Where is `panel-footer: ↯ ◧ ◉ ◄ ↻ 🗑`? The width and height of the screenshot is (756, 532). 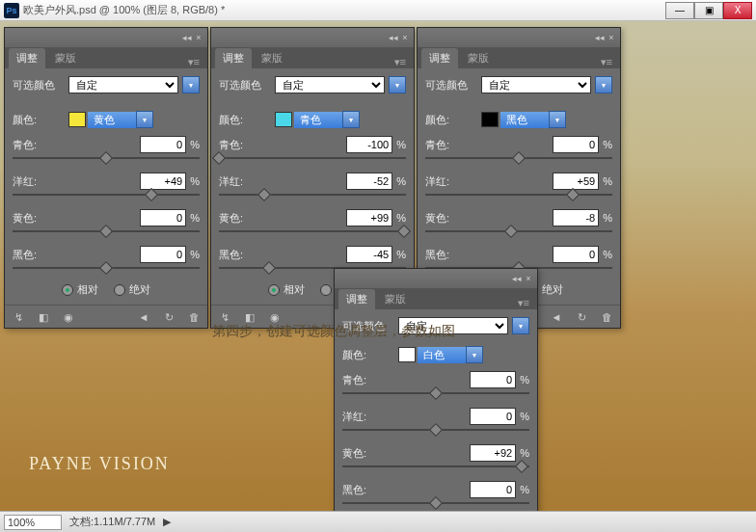
panel-footer: ↯ ◧ ◉ ◄ ↻ 🗑 is located at coordinates (106, 316).